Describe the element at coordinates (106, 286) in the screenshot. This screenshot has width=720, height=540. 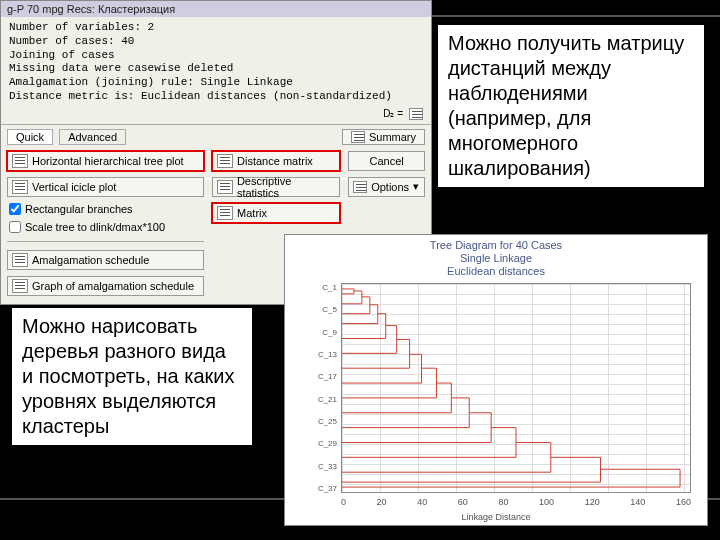
I see `amalgamation-graph-button: Graph of amalgamation schedule` at that location.